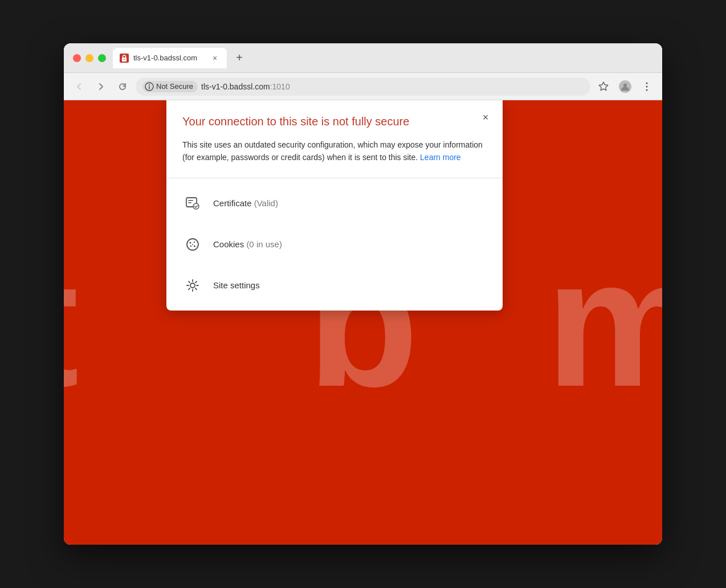  I want to click on user-icon, so click(625, 87).